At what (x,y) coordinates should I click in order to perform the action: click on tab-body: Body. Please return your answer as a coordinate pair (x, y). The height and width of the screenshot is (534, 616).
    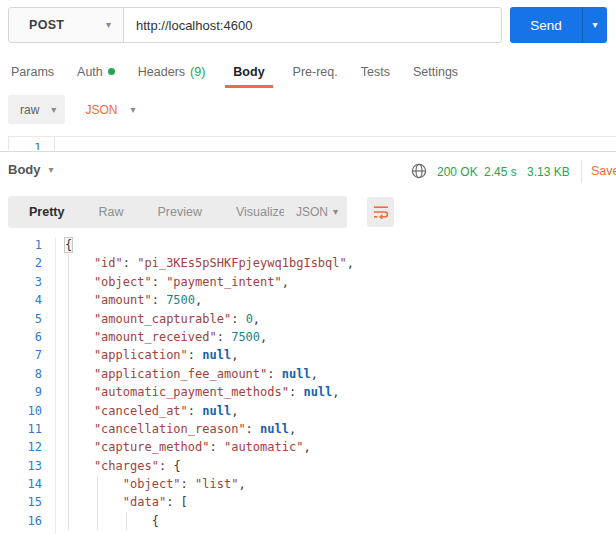
    Looking at the image, I should click on (248, 73).